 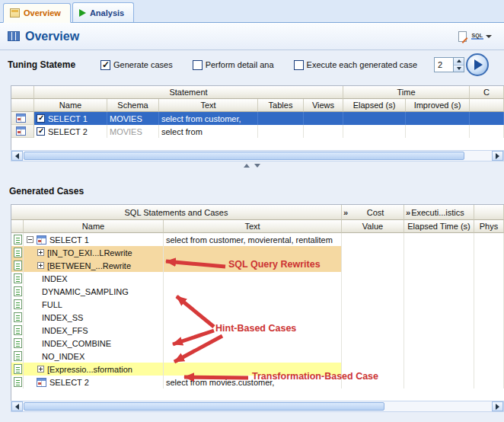 What do you see at coordinates (233, 66) in the screenshot?
I see `perform-detail-checkbox: Perform detail ana` at bounding box center [233, 66].